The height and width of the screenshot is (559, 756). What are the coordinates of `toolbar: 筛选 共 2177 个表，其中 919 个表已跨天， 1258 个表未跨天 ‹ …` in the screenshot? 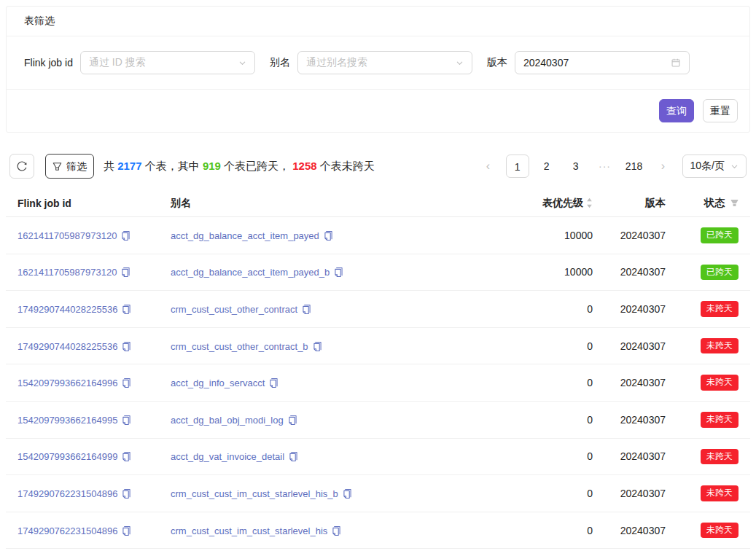 It's located at (378, 166).